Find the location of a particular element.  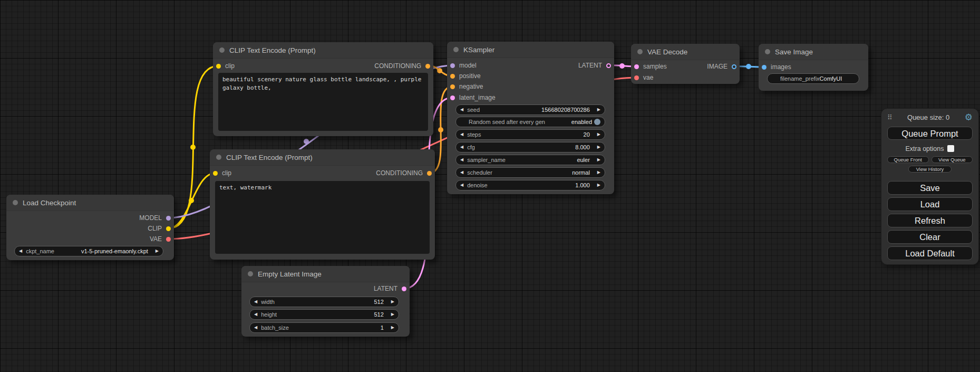

node-title-bar: Empty Latent Image is located at coordinates (326, 274).